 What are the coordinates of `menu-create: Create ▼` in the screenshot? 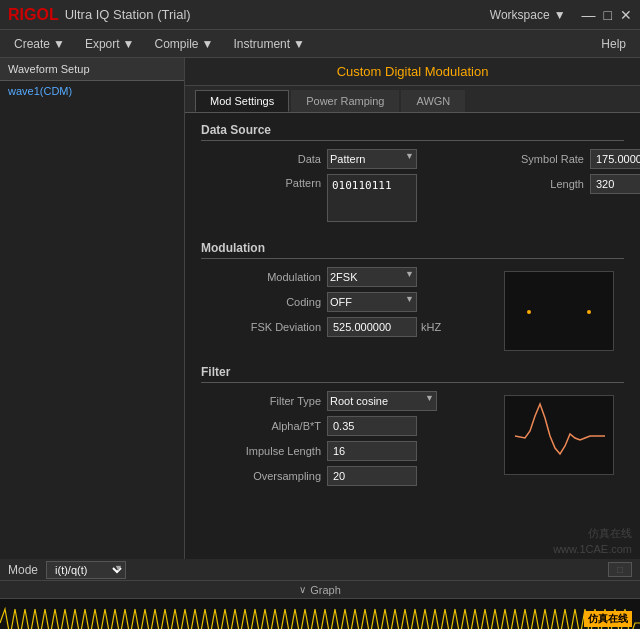 It's located at (40, 44).